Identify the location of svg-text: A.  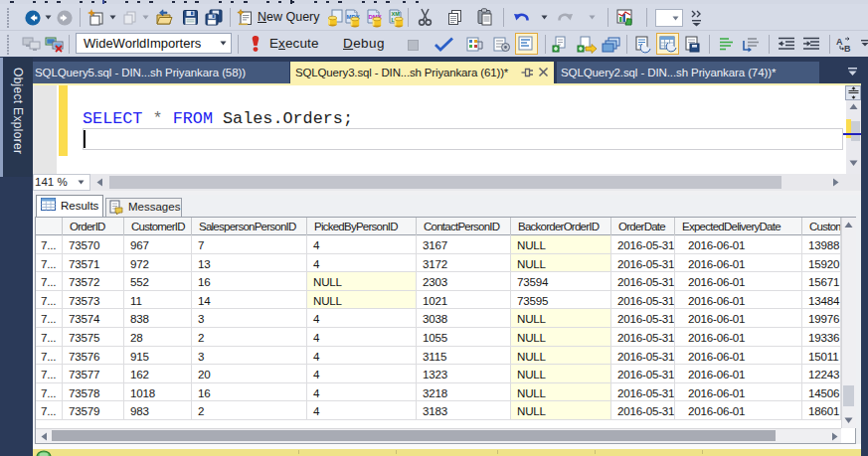
(839, 42).